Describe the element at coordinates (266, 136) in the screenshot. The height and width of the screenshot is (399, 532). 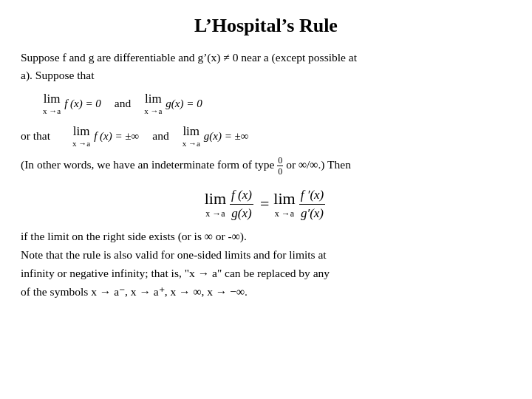
I see `lim-row-2: or that lim x →a f (x) = ±∞ and lim x →a…` at that location.